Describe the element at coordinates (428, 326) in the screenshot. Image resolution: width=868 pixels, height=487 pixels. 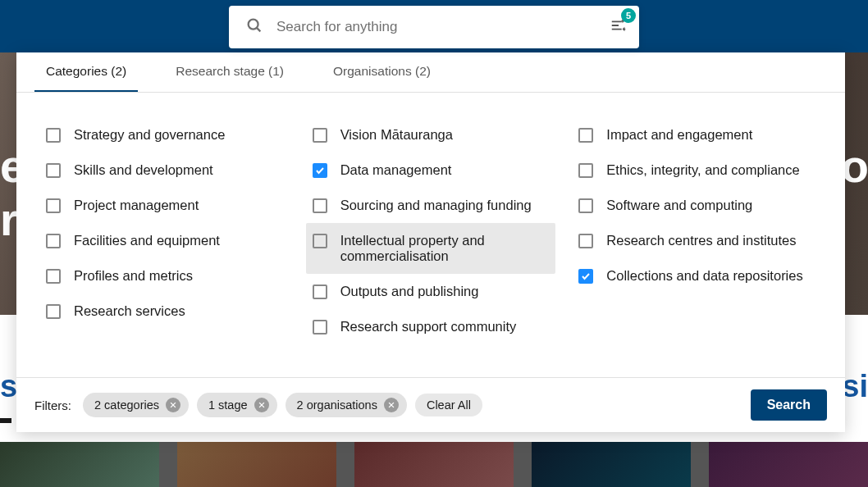
I see `category-label: Research support community` at that location.